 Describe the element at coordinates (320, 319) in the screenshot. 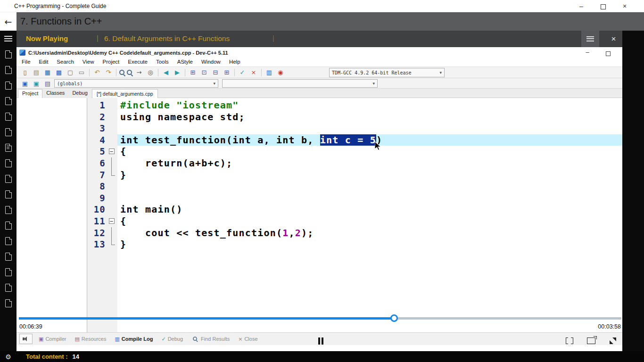

I see `seek-bar` at that location.